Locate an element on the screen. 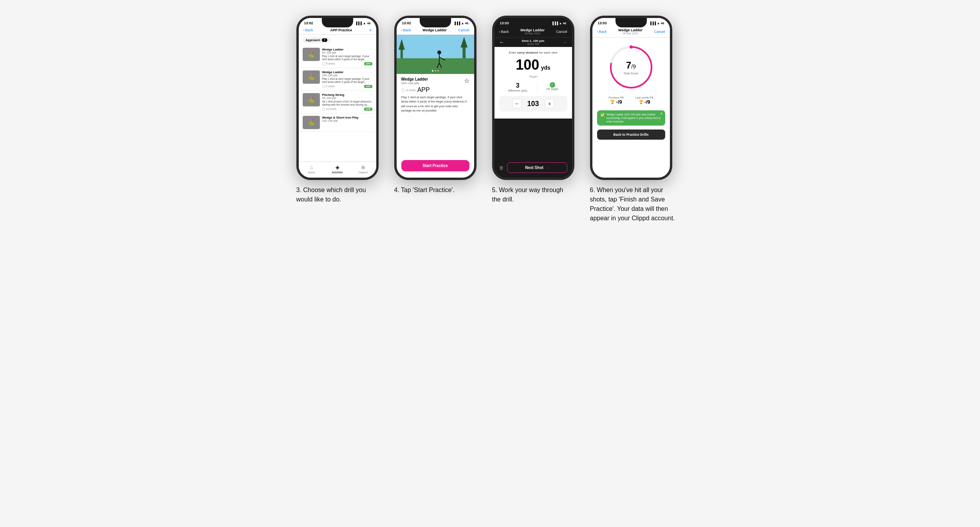  drill-footer-0: ◯ 9 shots APP is located at coordinates (347, 64).